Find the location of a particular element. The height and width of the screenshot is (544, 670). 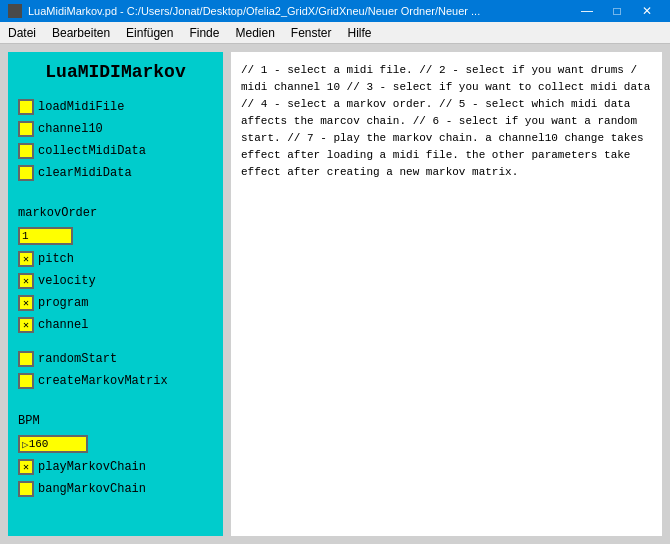

label-createMarkovMatrix: createMarkovMatrix is located at coordinates (103, 381).